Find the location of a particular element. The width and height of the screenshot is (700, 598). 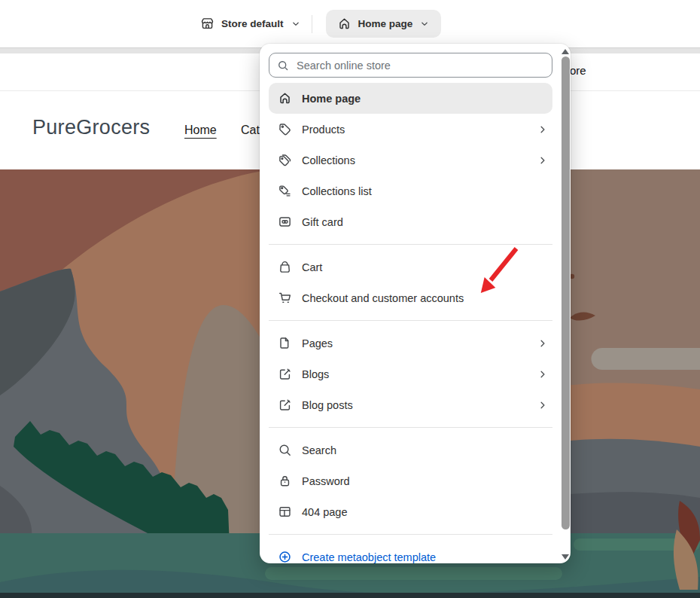

nav-link-home: Home is located at coordinates (200, 130).